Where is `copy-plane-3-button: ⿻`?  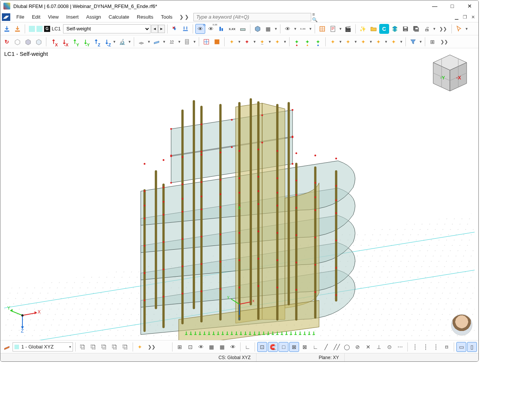 copy-plane-3-button: ⿻ is located at coordinates (104, 347).